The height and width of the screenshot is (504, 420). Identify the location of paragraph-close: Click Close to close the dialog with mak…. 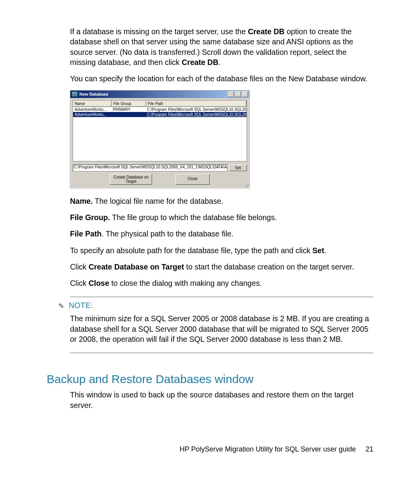
(222, 283).